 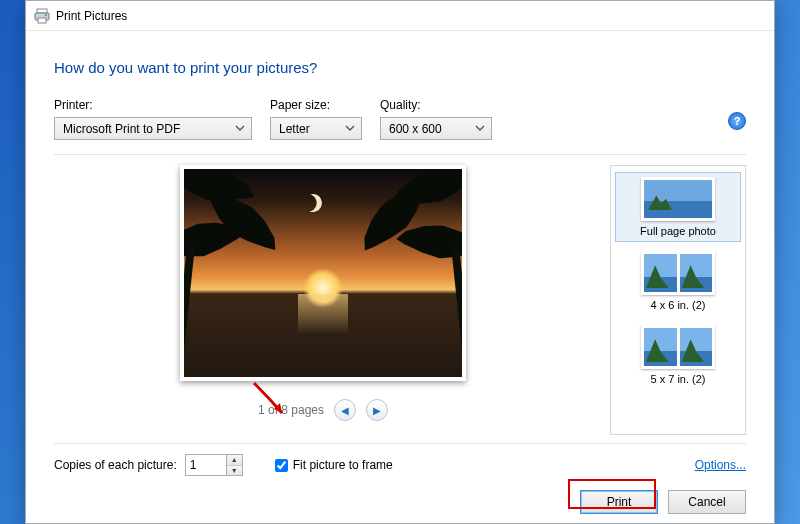 What do you see at coordinates (234, 460) in the screenshot?
I see `copies-up-button: ▲` at bounding box center [234, 460].